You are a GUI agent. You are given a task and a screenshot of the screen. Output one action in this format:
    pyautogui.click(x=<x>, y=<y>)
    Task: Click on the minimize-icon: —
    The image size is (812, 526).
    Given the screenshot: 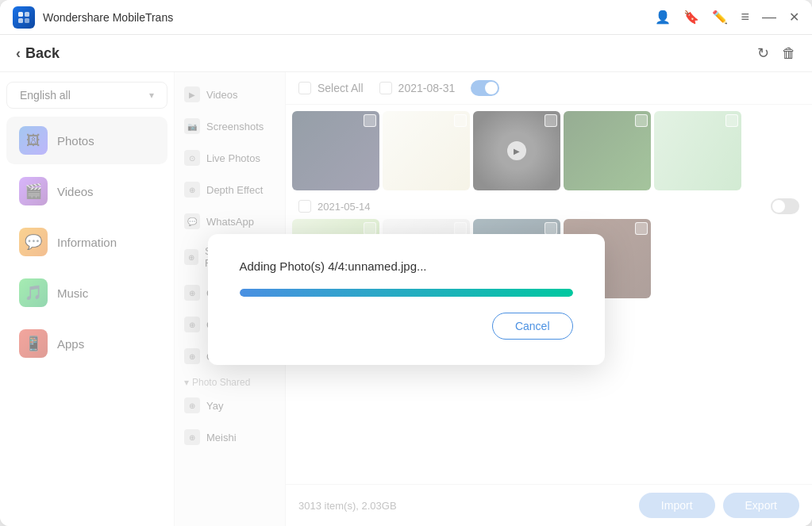 What is the action you would take?
    pyautogui.click(x=769, y=17)
    